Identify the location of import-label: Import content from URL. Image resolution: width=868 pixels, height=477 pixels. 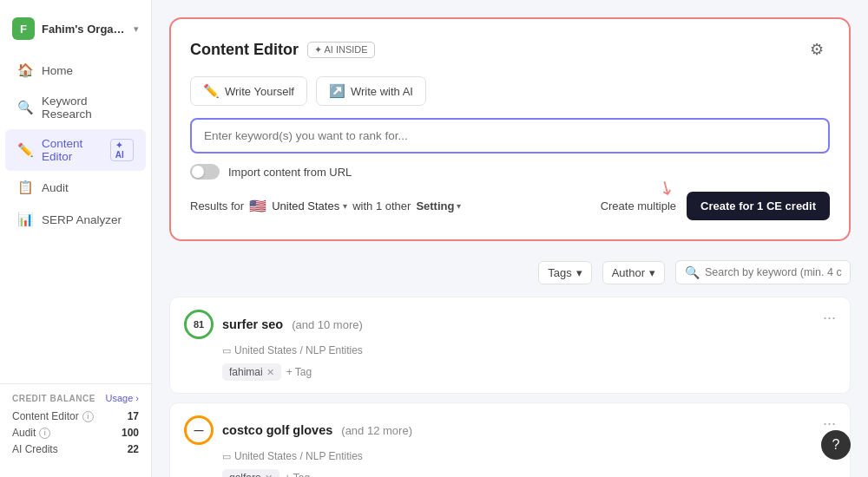
(290, 172).